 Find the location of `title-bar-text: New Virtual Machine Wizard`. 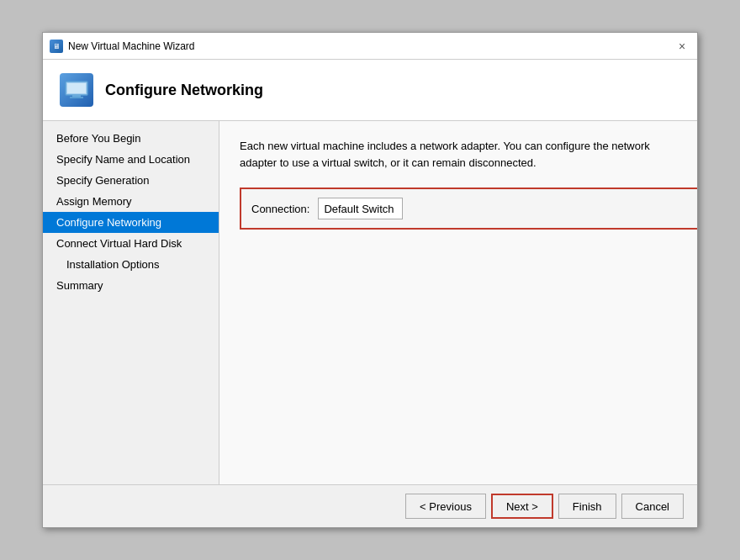

title-bar-text: New Virtual Machine Wizard is located at coordinates (131, 46).